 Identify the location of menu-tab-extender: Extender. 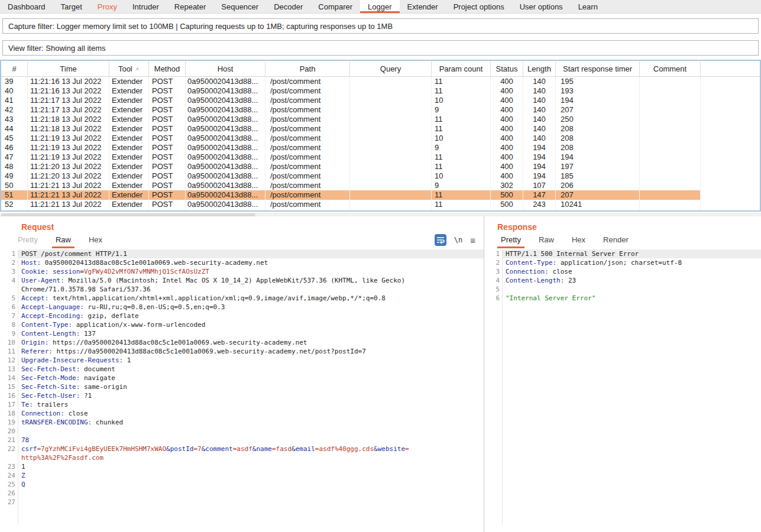
(423, 7).